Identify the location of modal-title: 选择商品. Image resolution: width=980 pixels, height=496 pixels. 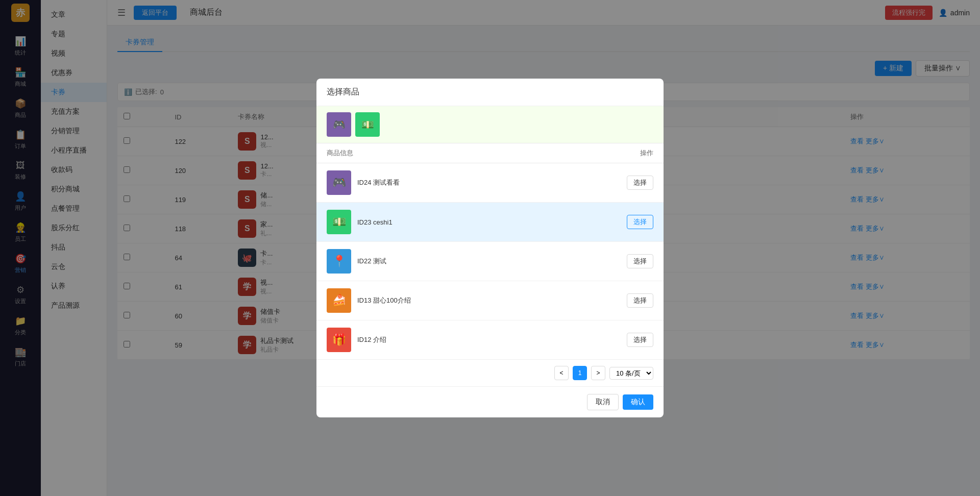
(490, 92).